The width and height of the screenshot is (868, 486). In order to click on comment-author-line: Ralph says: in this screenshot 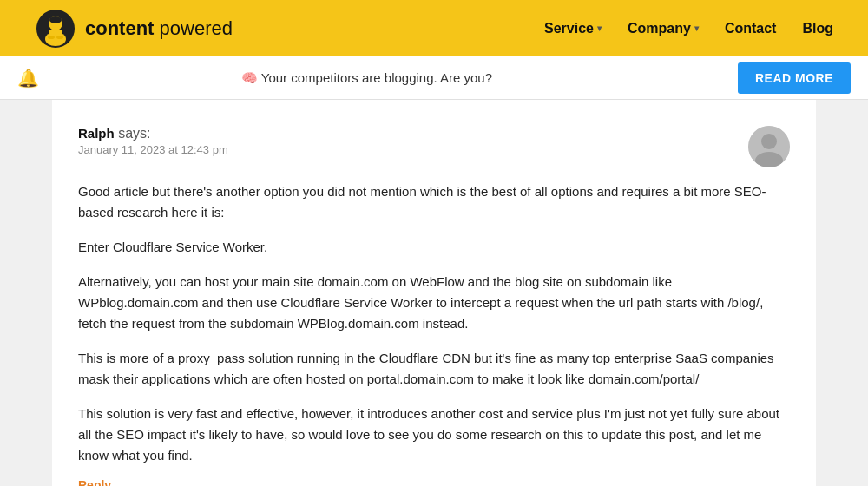, I will do `click(153, 134)`.